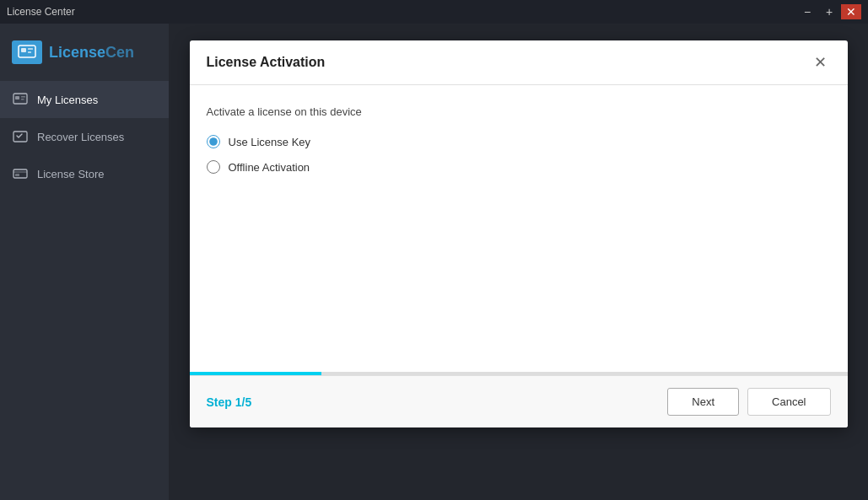  Describe the element at coordinates (71, 174) in the screenshot. I see `license-store-label: License Store` at that location.